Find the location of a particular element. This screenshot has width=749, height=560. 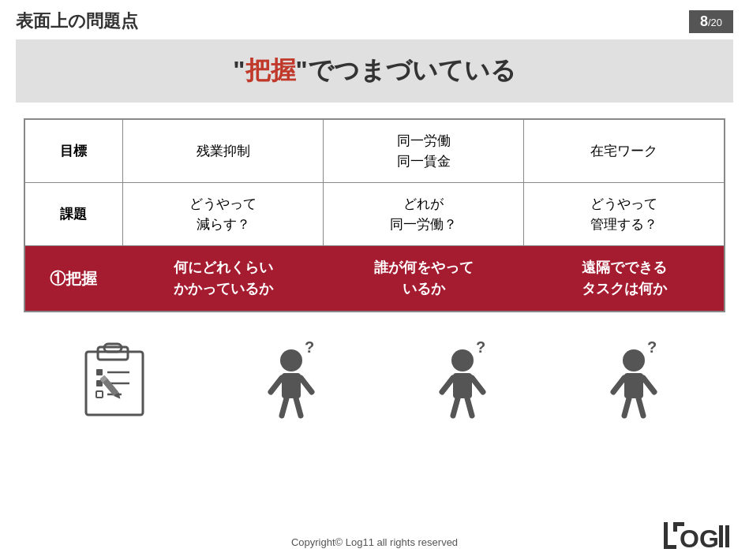

page-number: 8/20 is located at coordinates (711, 22).